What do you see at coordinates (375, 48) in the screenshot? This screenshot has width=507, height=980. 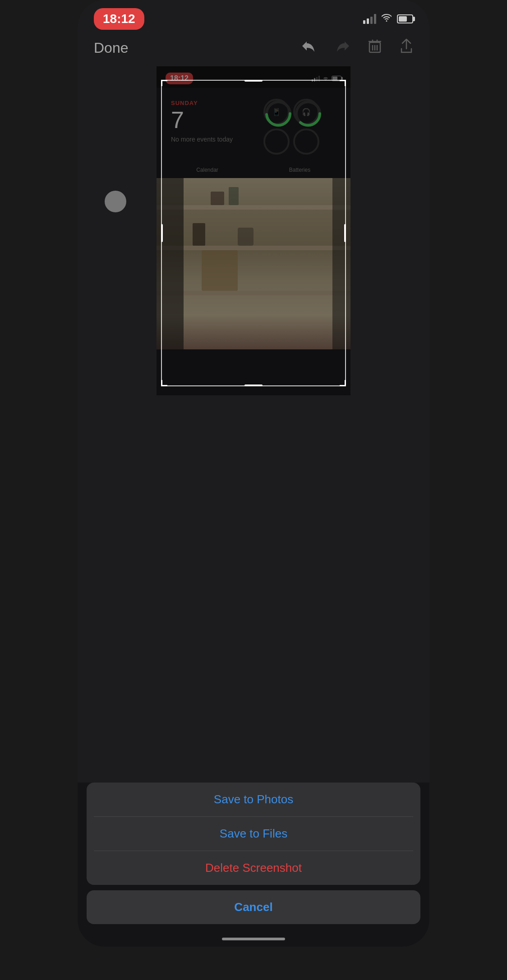 I see `delete-icon` at bounding box center [375, 48].